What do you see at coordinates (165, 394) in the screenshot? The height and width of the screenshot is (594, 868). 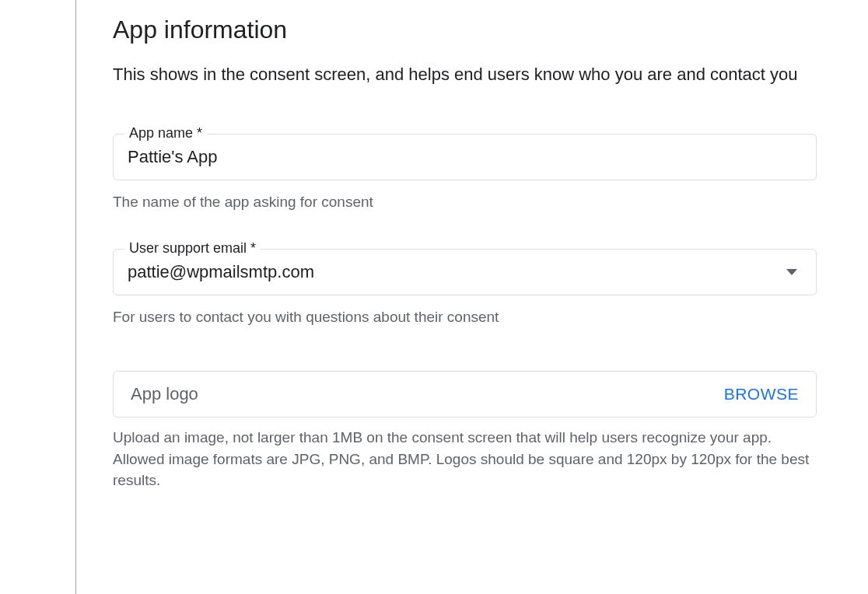 I see `app-logo-placeholder: App logo` at bounding box center [165, 394].